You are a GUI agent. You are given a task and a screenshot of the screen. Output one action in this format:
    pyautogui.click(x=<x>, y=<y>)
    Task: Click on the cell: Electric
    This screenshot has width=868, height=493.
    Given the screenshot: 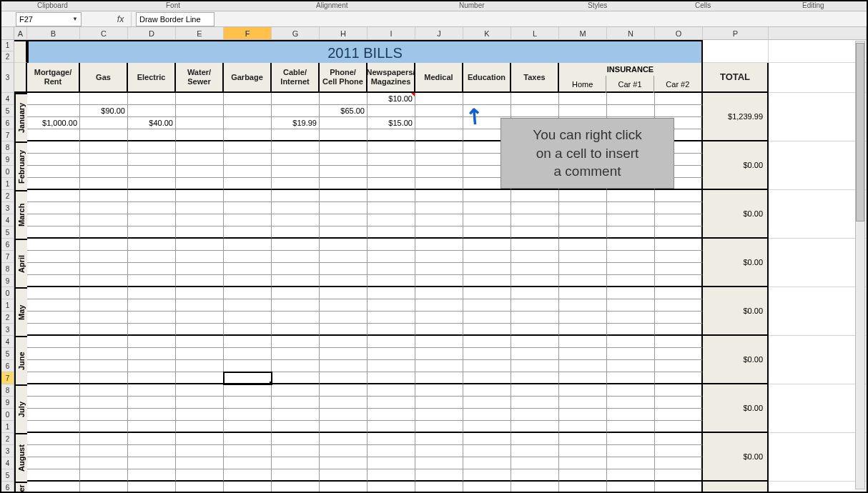 What is the action you would take?
    pyautogui.click(x=152, y=78)
    